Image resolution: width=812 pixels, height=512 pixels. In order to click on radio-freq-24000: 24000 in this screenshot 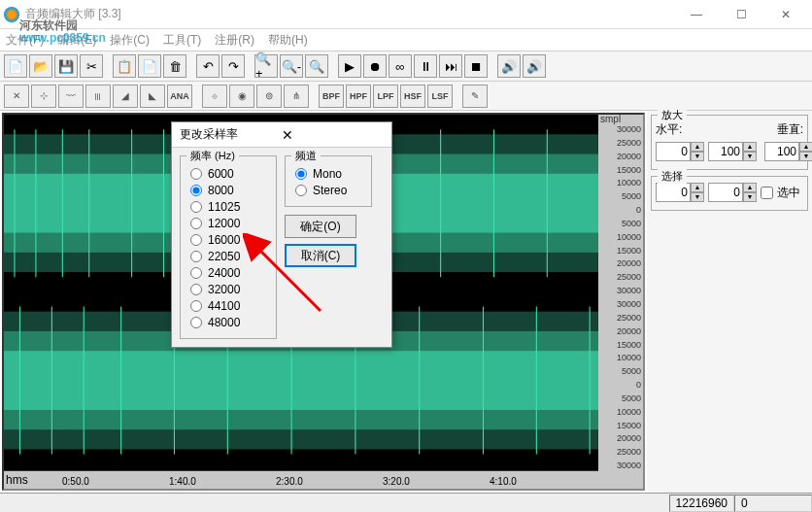, I will do `click(228, 273)`.